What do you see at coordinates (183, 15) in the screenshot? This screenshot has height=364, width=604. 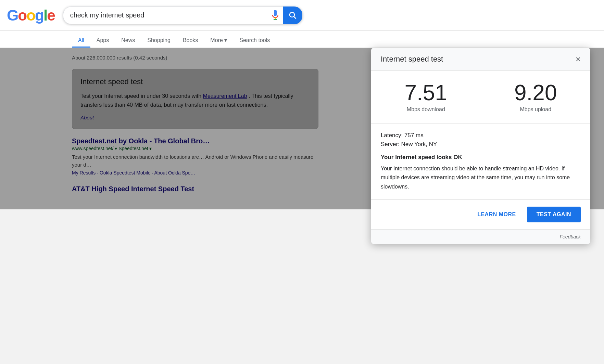 I see `search-box` at bounding box center [183, 15].